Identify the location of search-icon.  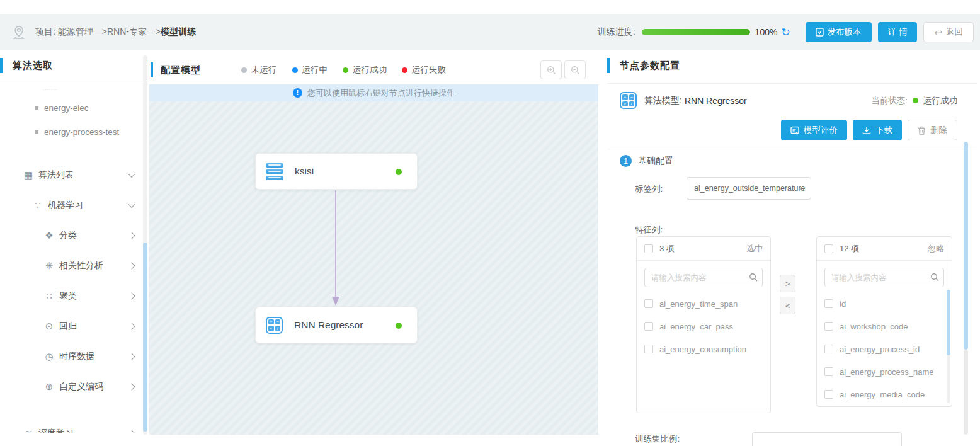
(753, 278).